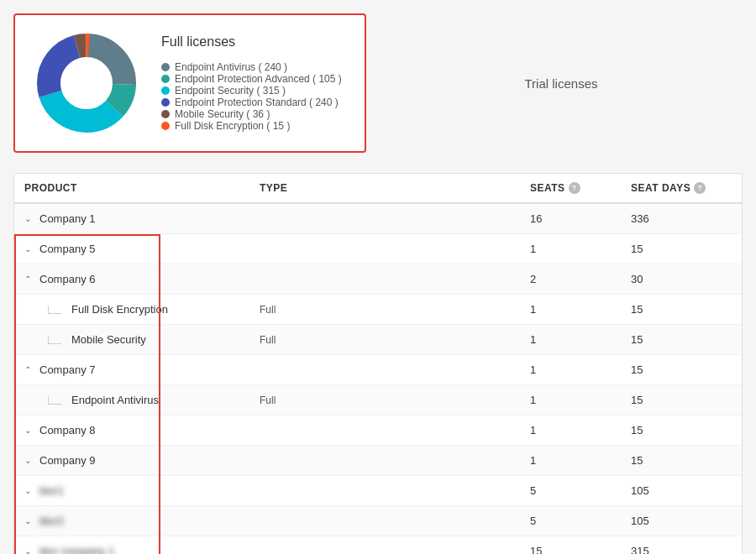 This screenshot has height=554, width=756. Describe the element at coordinates (231, 67) in the screenshot. I see `legend-label: Endpoint Antivirus ( 240 )` at that location.